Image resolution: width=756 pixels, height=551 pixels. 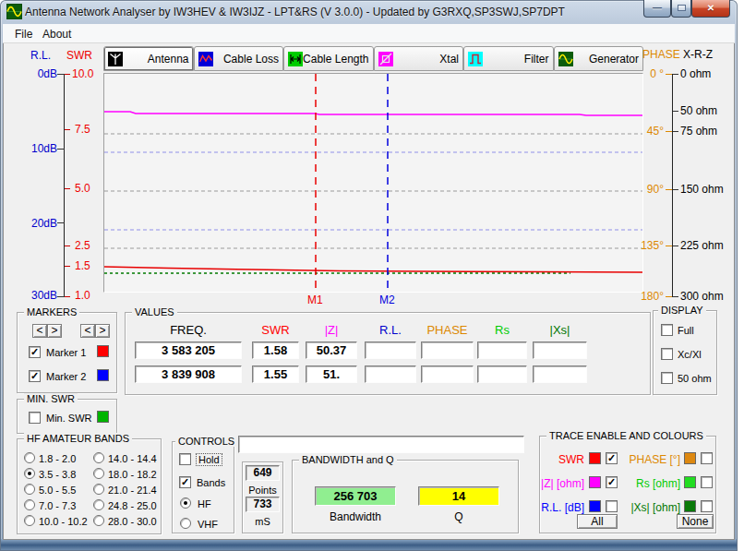 I want to click on display-xcxl-checkbox, so click(x=666, y=354).